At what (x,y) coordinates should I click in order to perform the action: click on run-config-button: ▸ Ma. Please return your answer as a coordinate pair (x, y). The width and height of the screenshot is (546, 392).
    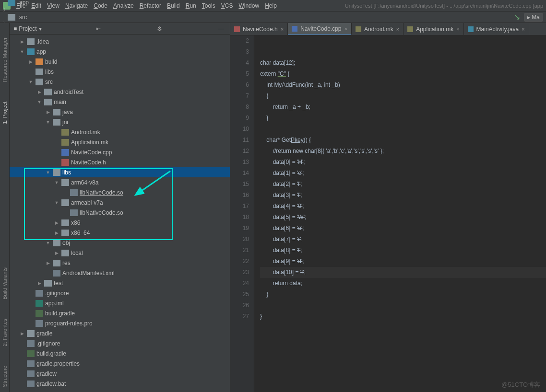
    Looking at the image, I should click on (534, 17).